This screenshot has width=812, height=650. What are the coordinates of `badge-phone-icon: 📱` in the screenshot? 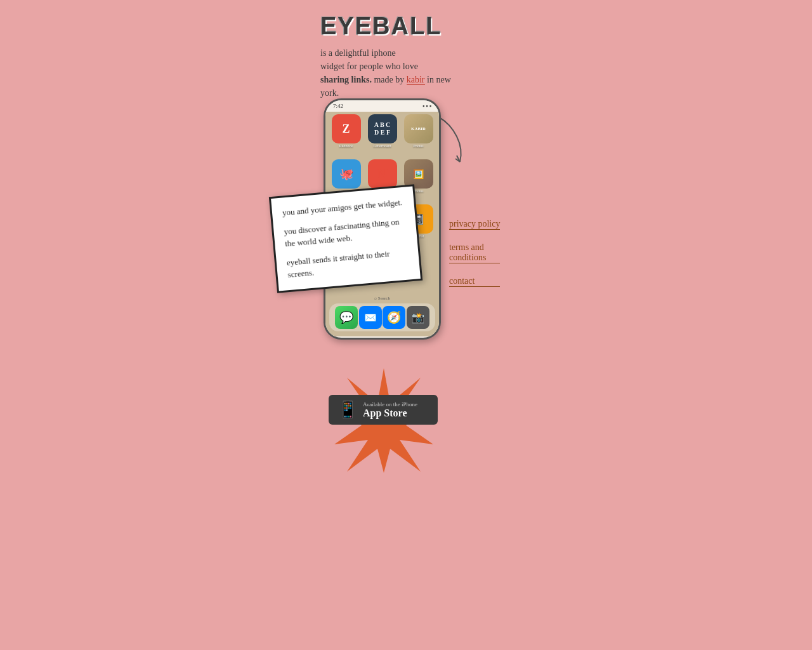 It's located at (348, 410).